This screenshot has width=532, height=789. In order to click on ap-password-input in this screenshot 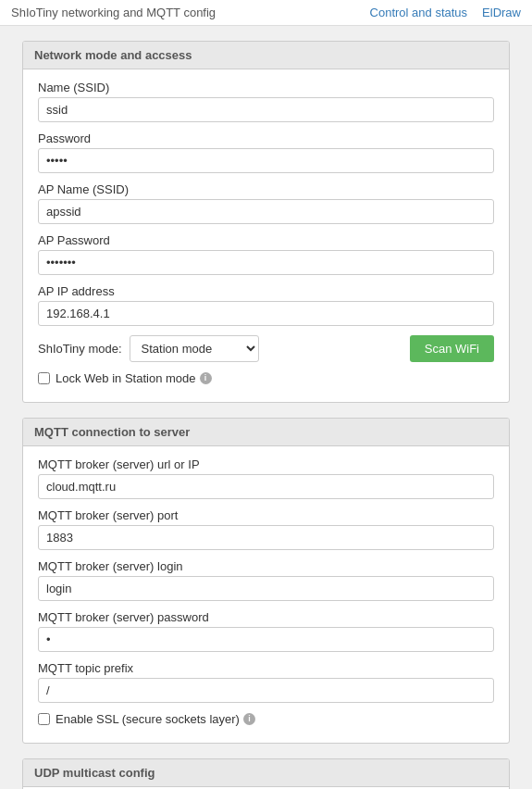, I will do `click(266, 263)`.